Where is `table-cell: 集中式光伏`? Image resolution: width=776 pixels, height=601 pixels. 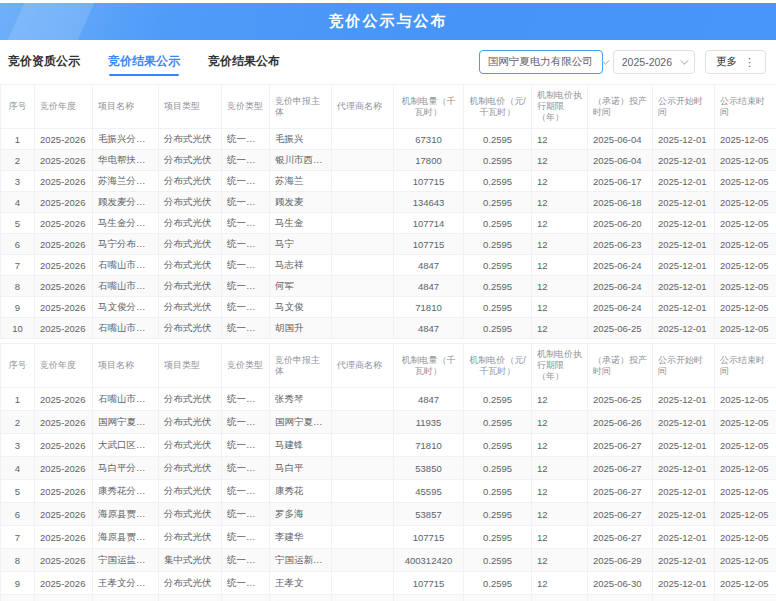 table-cell: 集中式光伏 is located at coordinates (190, 598).